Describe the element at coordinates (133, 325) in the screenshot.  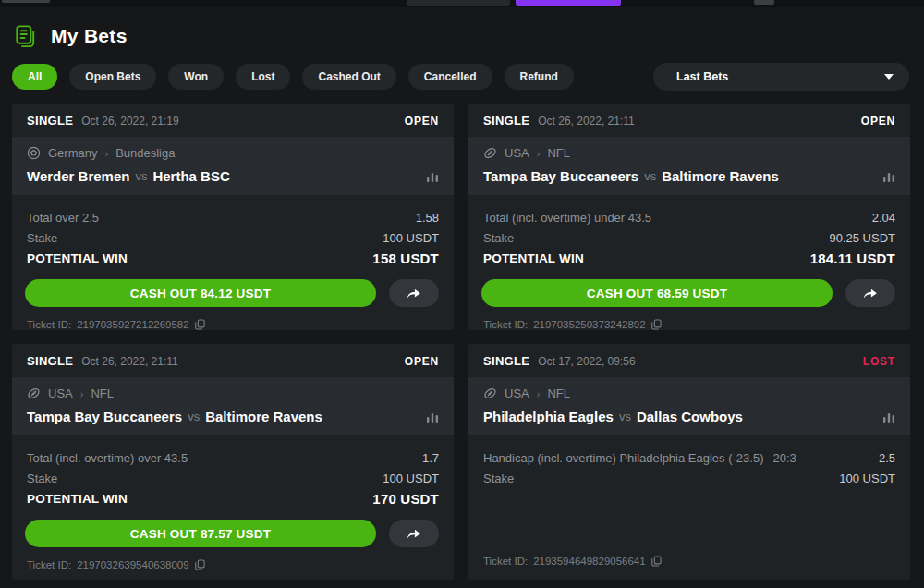
I see `ticket-id-value: 2197035927212269582` at that location.